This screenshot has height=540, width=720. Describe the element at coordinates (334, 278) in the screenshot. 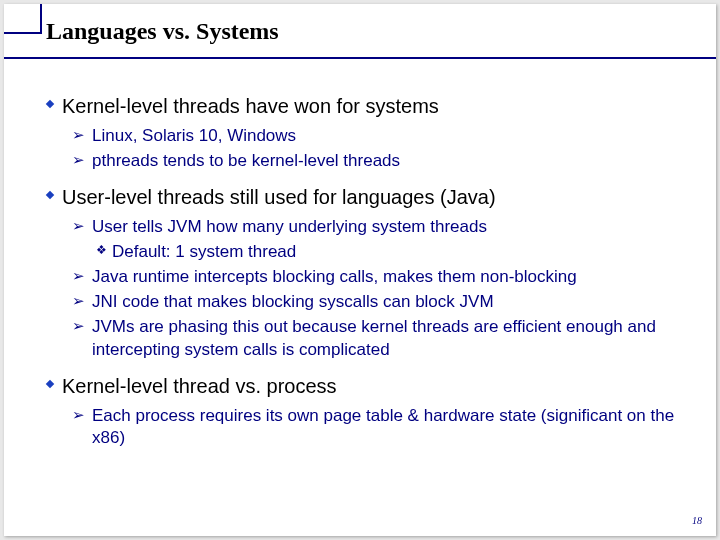

I see `bullet-text: Java runtime intercepts blocking calls, …` at that location.